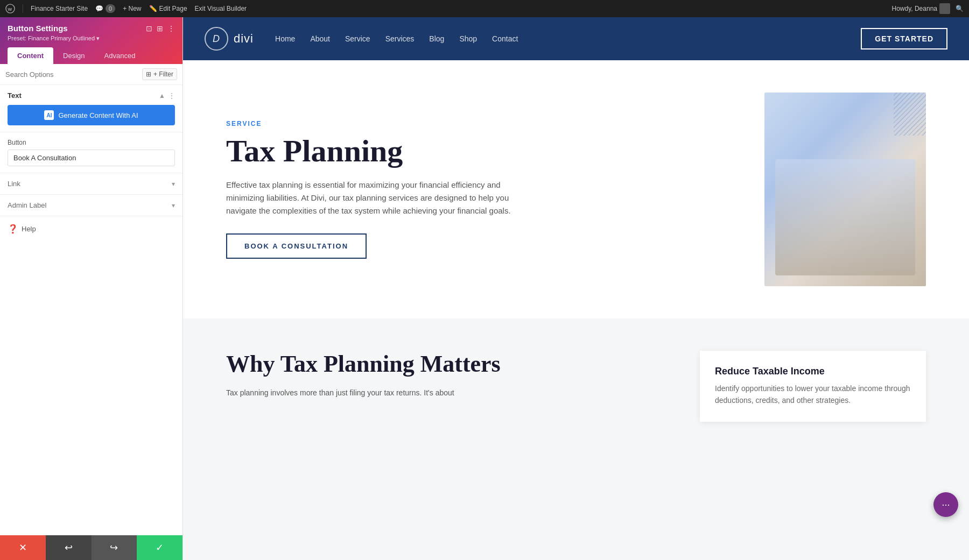 The width and height of the screenshot is (969, 560). I want to click on why-title: Why Tax Planning Matters, so click(447, 365).